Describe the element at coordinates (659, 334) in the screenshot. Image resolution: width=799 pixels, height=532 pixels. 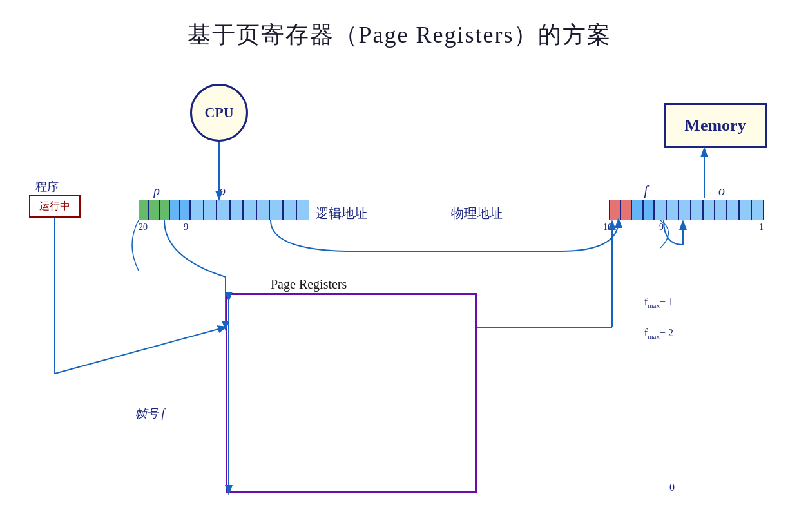
I see `fmax-label-2: fmax− 2` at that location.